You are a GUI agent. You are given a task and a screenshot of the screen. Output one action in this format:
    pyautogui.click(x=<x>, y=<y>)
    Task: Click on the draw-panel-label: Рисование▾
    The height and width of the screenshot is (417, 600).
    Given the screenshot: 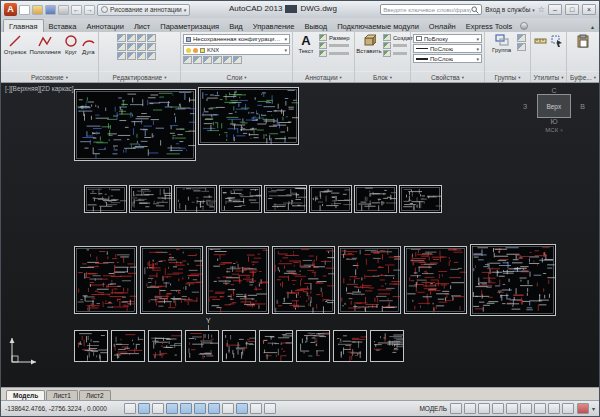 What is the action you would take?
    pyautogui.click(x=50, y=76)
    